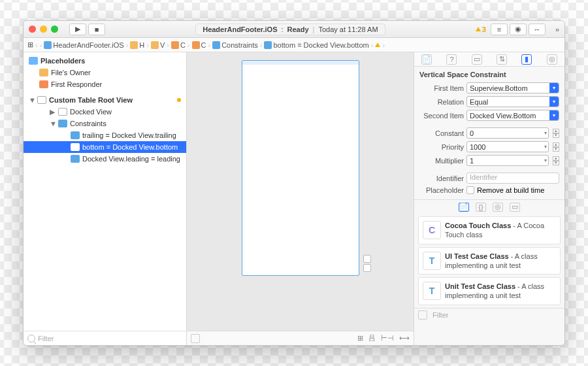 The height and width of the screenshot is (366, 588). Describe the element at coordinates (440, 315) in the screenshot. I see `library-filter-input: Filter` at that location.